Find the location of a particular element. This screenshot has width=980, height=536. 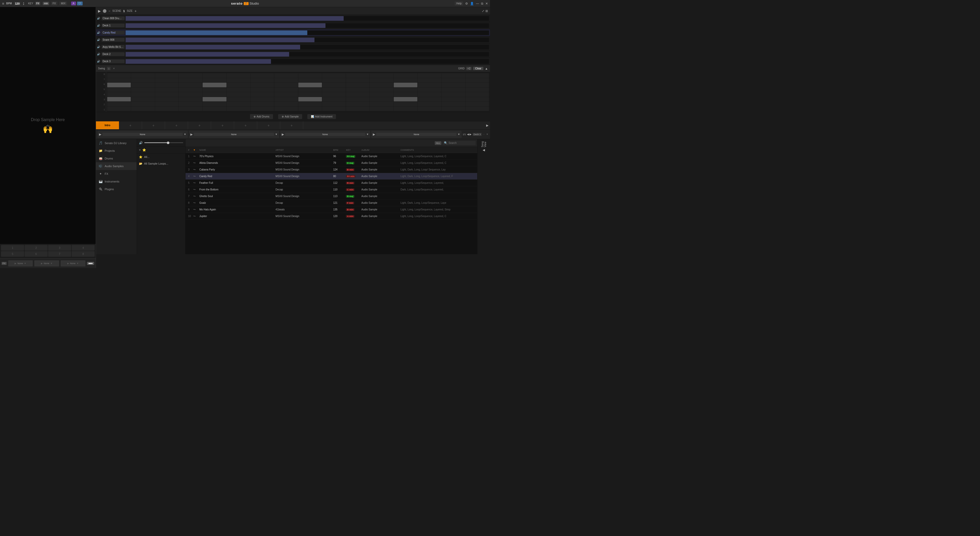

track-name-6: Deck 2 is located at coordinates (113, 54).